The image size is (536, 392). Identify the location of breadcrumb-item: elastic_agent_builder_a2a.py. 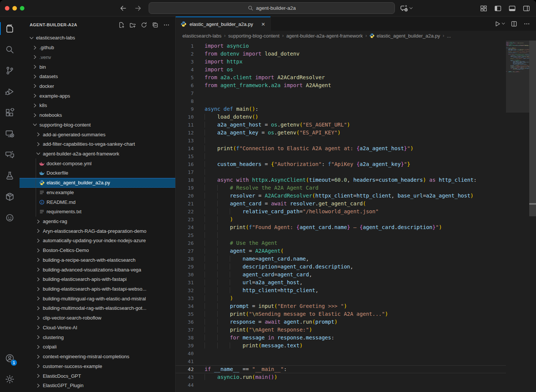
(405, 36).